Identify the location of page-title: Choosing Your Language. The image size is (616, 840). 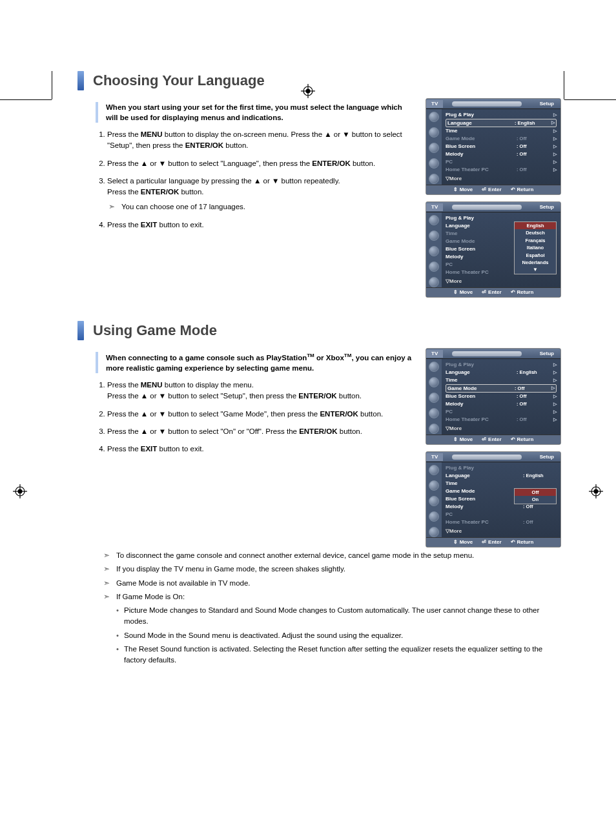
(179, 81).